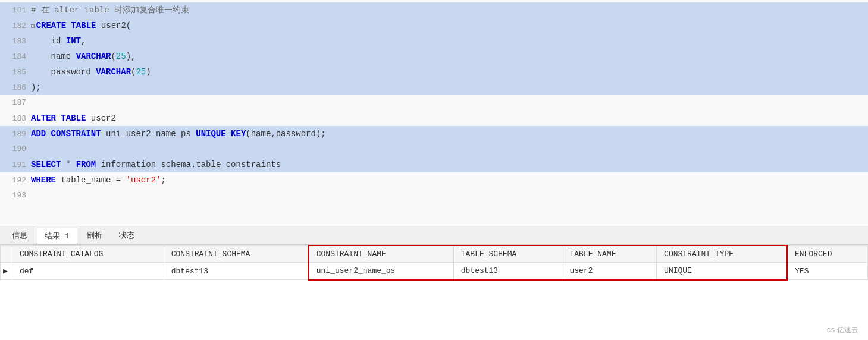 The height and width of the screenshot is (340, 868). What do you see at coordinates (452, 26) in the screenshot?
I see `line-content: CREATE TABLE user2(` at bounding box center [452, 26].